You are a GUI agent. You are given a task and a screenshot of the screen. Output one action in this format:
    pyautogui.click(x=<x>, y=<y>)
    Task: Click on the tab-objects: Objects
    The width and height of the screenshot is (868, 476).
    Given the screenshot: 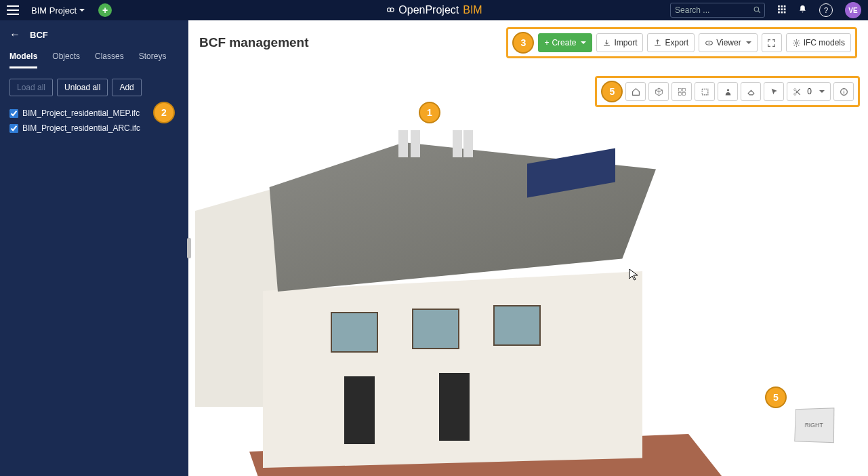 What is the action you would take?
    pyautogui.click(x=66, y=60)
    